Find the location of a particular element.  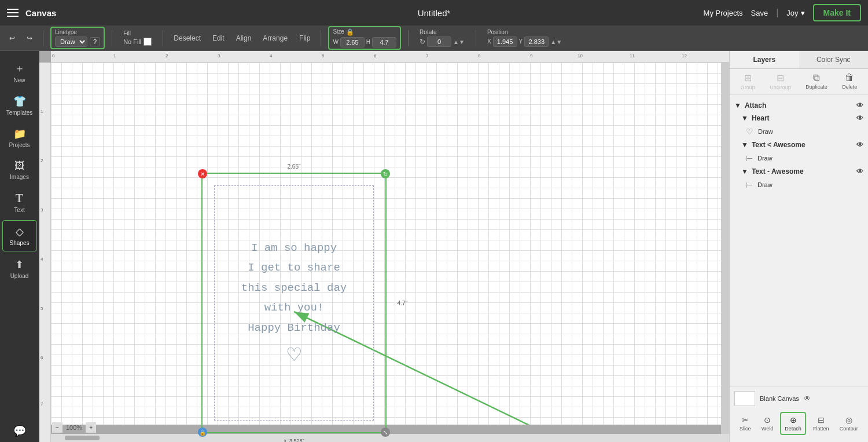

group-button: ⊞ Group is located at coordinates (748, 81).